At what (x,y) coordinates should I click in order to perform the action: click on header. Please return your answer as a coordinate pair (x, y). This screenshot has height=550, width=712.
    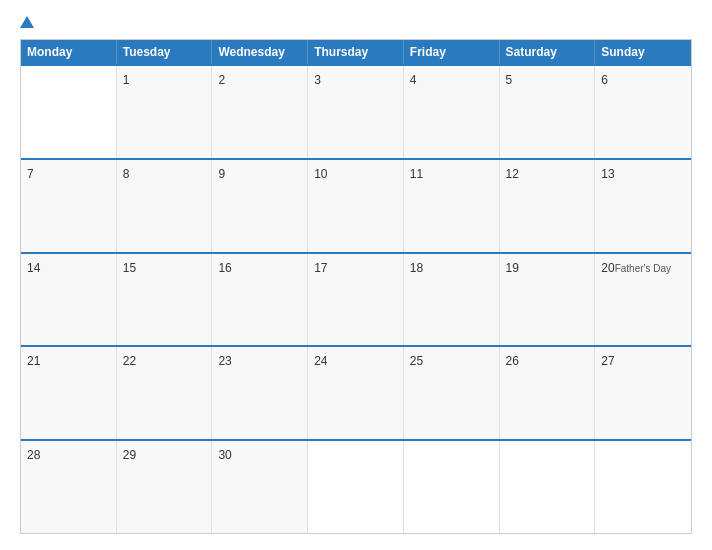
    Looking at the image, I should click on (356, 22).